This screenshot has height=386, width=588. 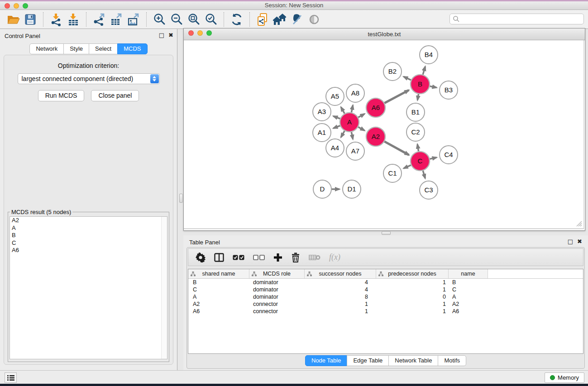 What do you see at coordinates (201, 257) in the screenshot?
I see `table-settings-icon` at bounding box center [201, 257].